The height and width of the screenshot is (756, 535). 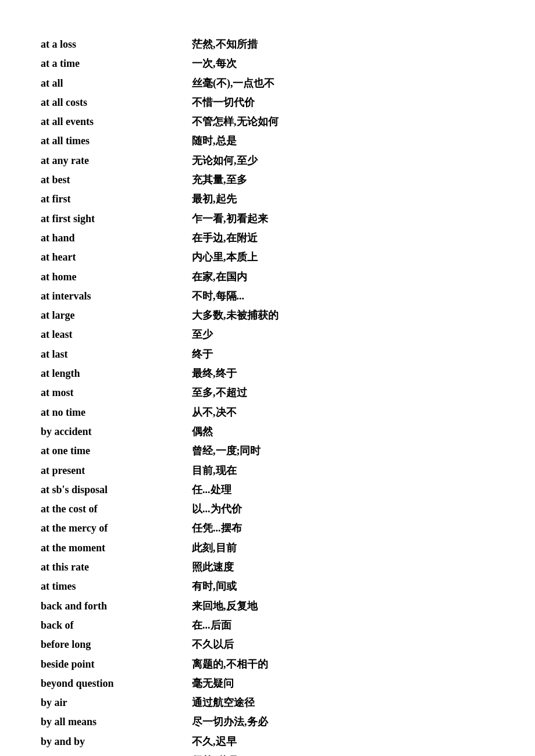 What do you see at coordinates (214, 413) in the screenshot?
I see `phrase-chinese: 从不,决不` at bounding box center [214, 413].